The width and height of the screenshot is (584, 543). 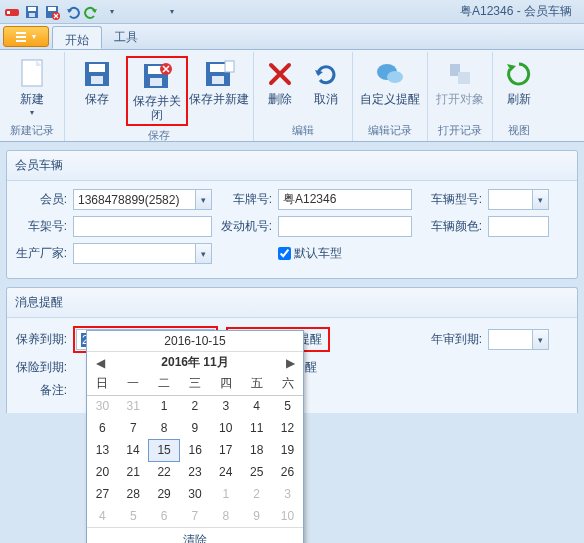 I want to click on window-title: 粤A12346 - 会员车辆, so click(x=520, y=12).